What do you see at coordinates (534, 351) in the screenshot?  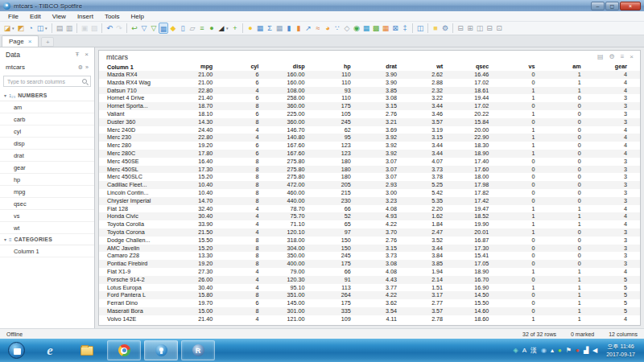 I see `hanja-key-icon: 漢` at bounding box center [534, 351].